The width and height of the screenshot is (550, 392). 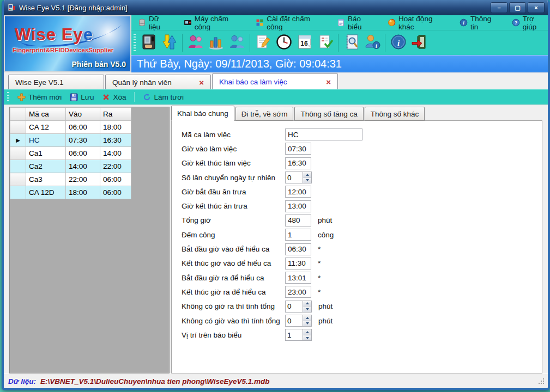 What do you see at coordinates (63, 50) in the screenshot?
I see `logo-subtitle: Fingerprint&RFIDDevicesSupplier` at bounding box center [63, 50].